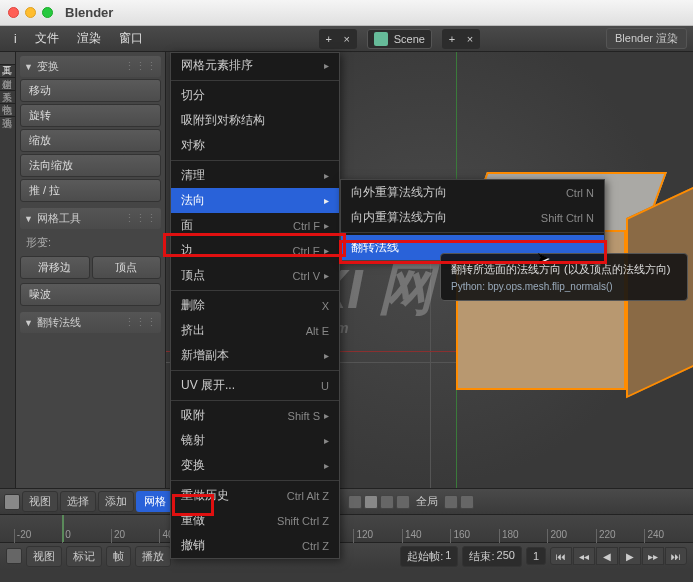 The width and height of the screenshot is (693, 582). I want to click on tab-create: 创建, so click(8, 72).